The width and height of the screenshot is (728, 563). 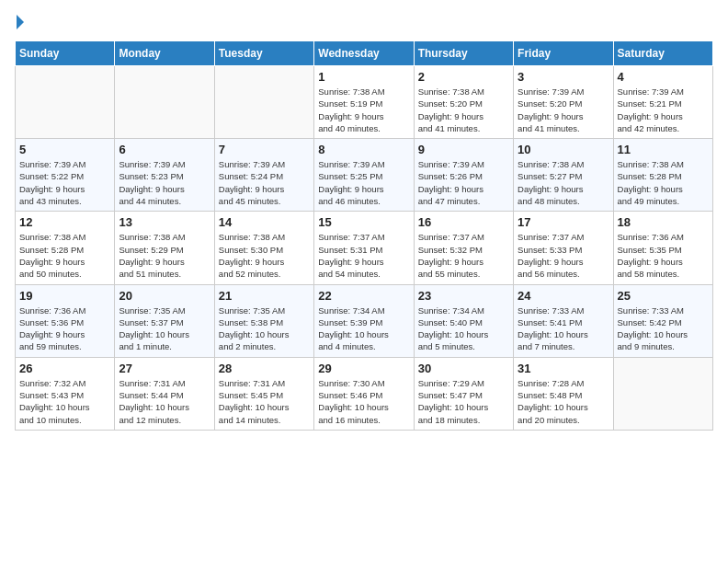 I want to click on day-info: Sunrise: 7:38 AM Sunset: 5:19 PM Dayligh…, so click(x=364, y=110).